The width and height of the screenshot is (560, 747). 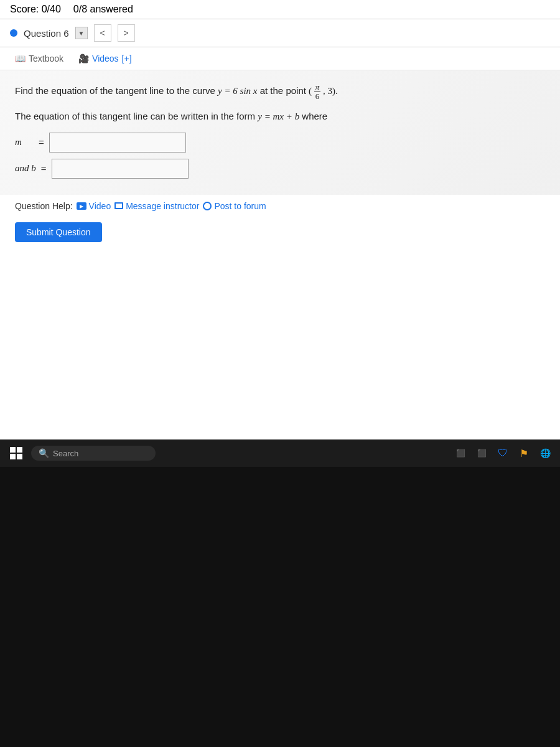 I want to click on video-help-label: Video, so click(x=100, y=206).